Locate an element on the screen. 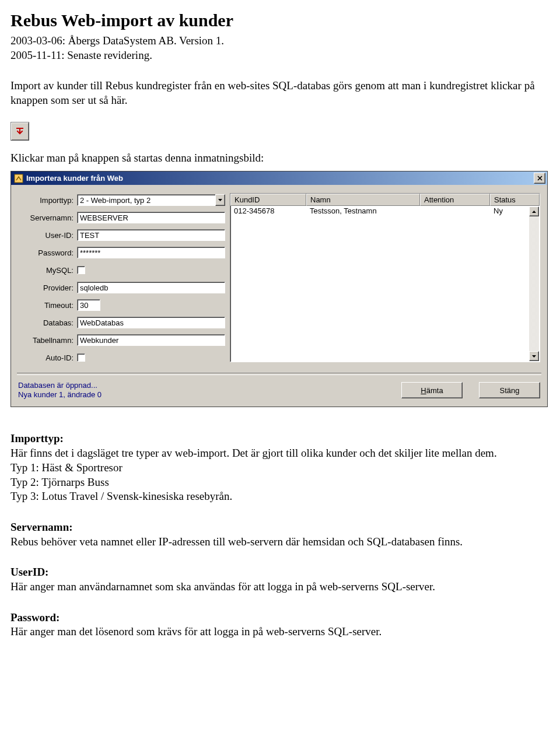 This screenshot has width=560, height=753. meta-line-2: 2005-11-11: Senaste revidering. is located at coordinates (280, 56).